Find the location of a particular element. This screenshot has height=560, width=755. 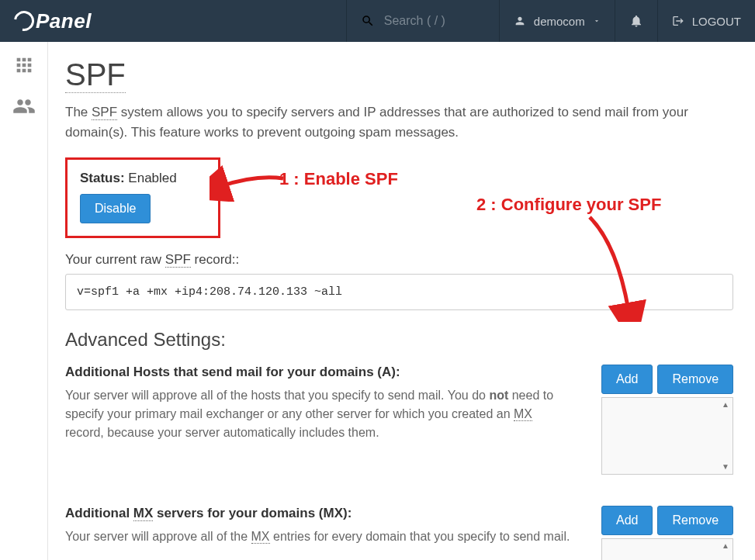

add-mx-button: Add is located at coordinates (627, 520).